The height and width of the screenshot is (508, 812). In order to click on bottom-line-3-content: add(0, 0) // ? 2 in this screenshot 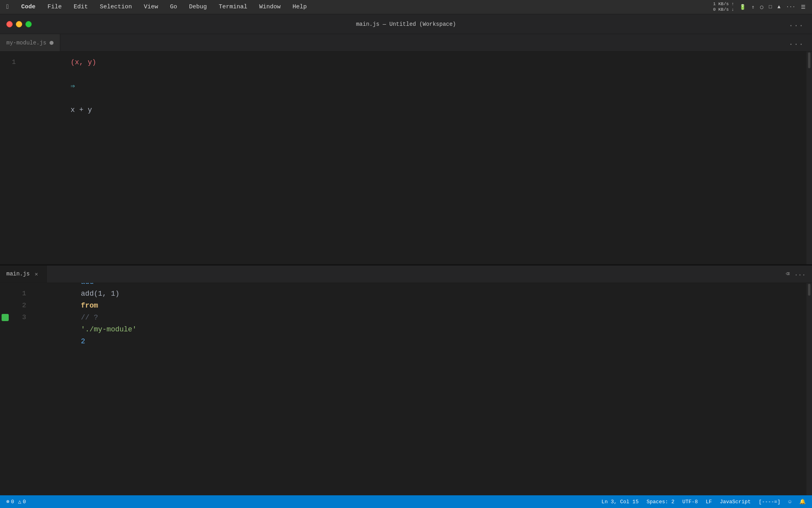, I will do `click(77, 321)`.